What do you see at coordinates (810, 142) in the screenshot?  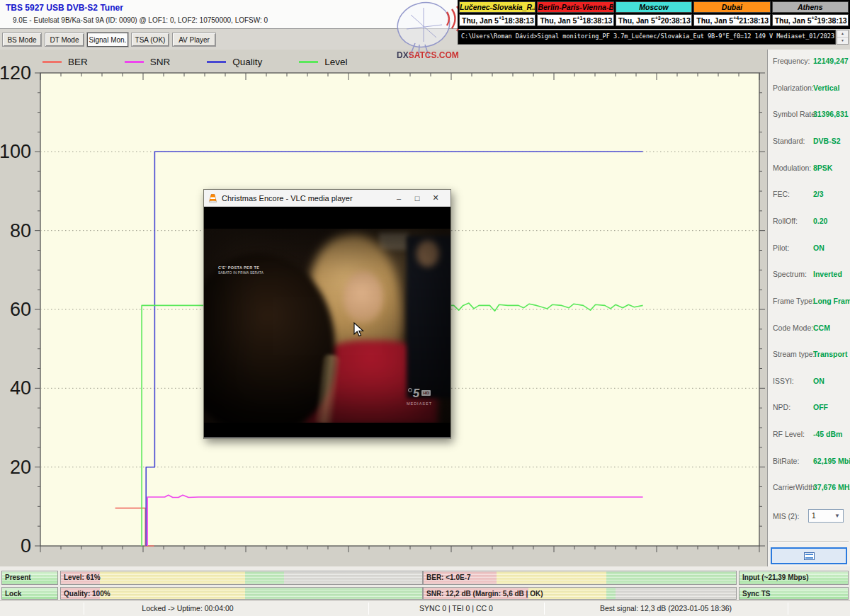 I see `param-standard: Standard:DVB-S2` at bounding box center [810, 142].